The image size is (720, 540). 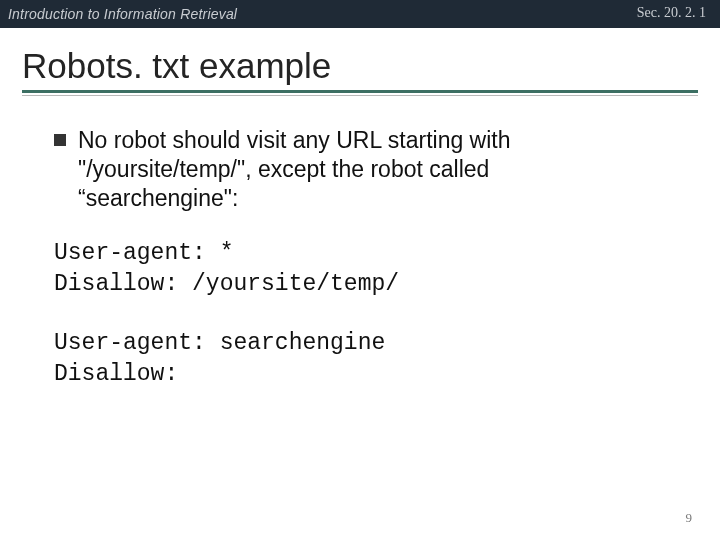 What do you see at coordinates (690, 518) in the screenshot?
I see `page-number: 9` at bounding box center [690, 518].